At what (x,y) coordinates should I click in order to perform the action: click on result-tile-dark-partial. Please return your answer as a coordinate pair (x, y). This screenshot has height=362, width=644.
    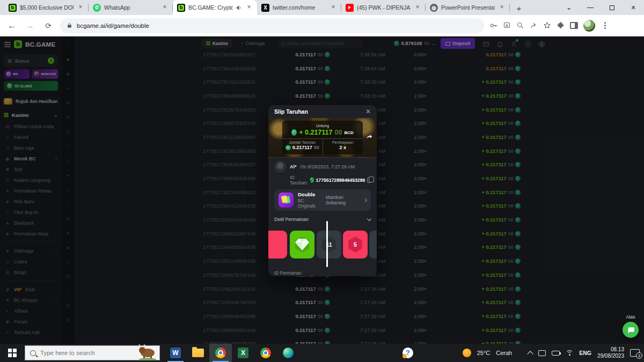
    Looking at the image, I should click on (373, 245).